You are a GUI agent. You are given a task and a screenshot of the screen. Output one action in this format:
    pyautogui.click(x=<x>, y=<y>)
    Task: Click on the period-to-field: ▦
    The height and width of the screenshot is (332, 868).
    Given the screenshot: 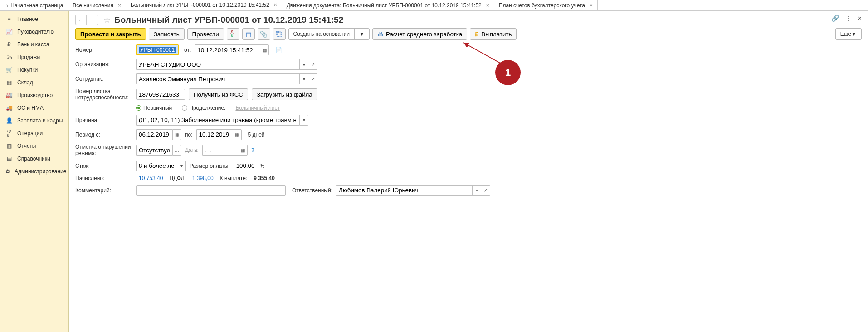 What is the action you would take?
    pyautogui.click(x=219, y=135)
    